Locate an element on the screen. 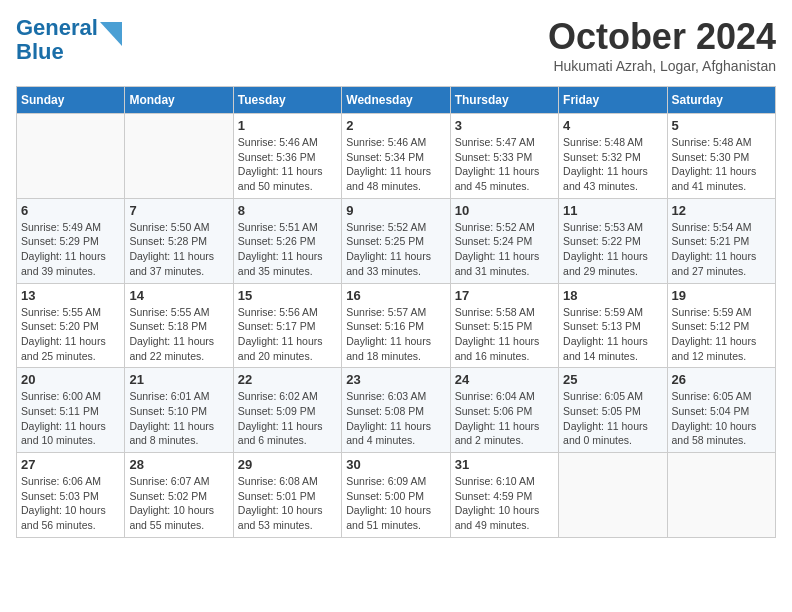 The image size is (792, 612). calendar-week-row: 13Sunrise: 5:55 AM Sunset: 5:20 PM Dayli… is located at coordinates (396, 326).